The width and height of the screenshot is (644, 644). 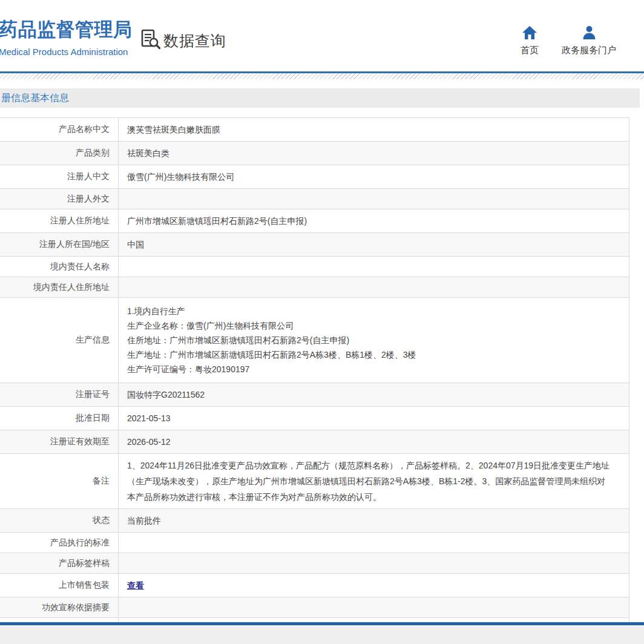 I want to click on row-label: 注册人外文, so click(x=59, y=199).